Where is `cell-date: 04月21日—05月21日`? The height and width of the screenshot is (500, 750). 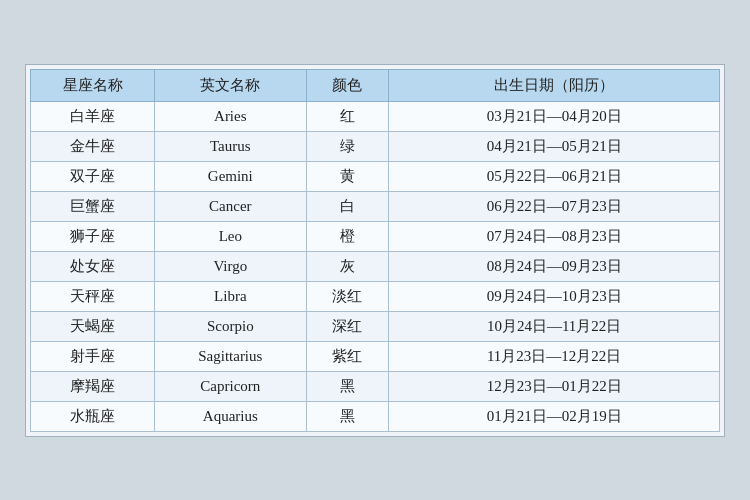
cell-date: 04月21日—05月21日 is located at coordinates (554, 146).